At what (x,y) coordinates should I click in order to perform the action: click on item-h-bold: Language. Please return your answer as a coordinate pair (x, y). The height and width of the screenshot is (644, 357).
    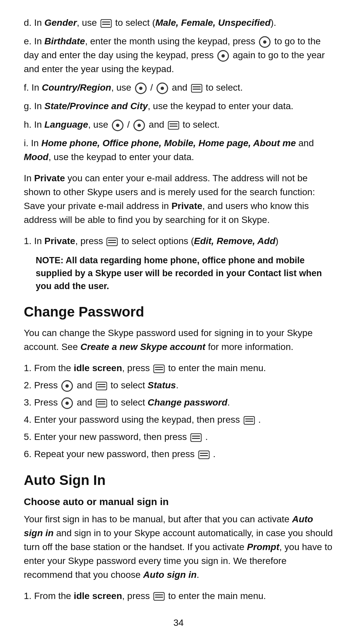
    Looking at the image, I should click on (66, 124).